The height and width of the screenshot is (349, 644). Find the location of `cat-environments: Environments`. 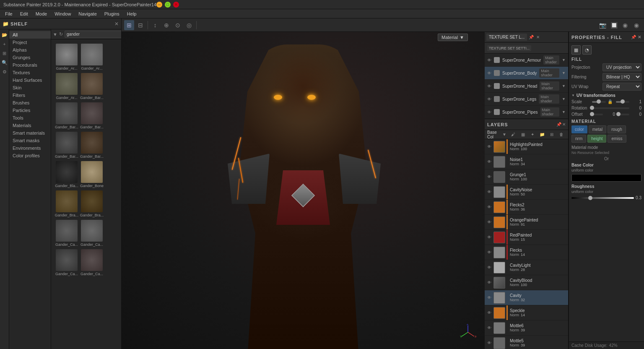

cat-environments: Environments is located at coordinates (30, 148).